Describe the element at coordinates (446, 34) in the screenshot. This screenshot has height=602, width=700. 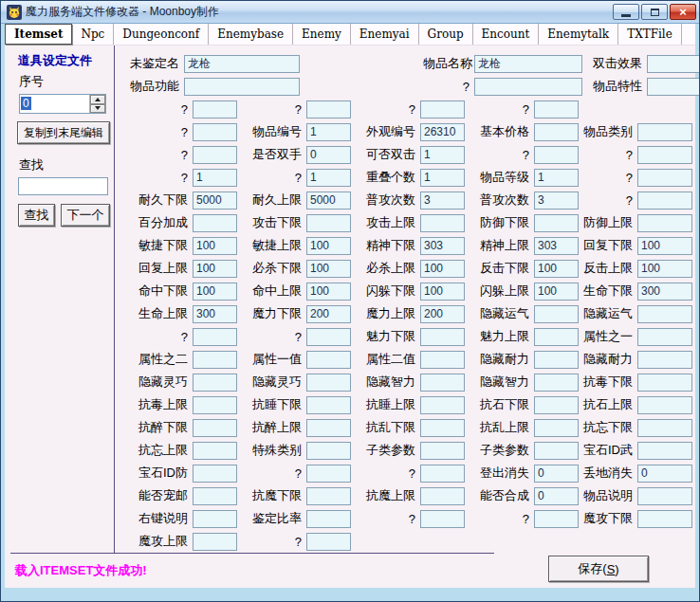
I see `tab-group: Group` at that location.